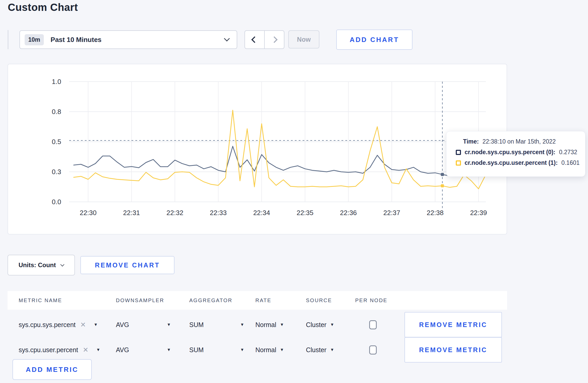 This screenshot has height=383, width=588. What do you see at coordinates (510, 152) in the screenshot?
I see `tooltip-series-label: cr.node.sys.cpu.sys.percent (0):` at bounding box center [510, 152].